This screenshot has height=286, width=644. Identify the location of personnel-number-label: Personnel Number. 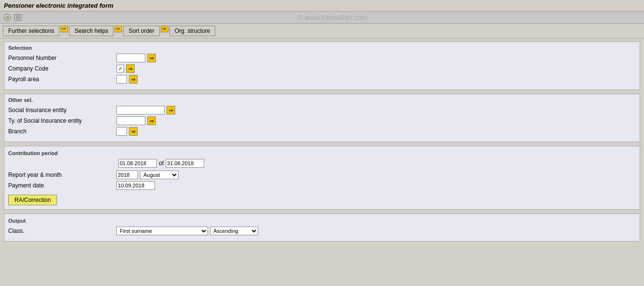
(61, 58).